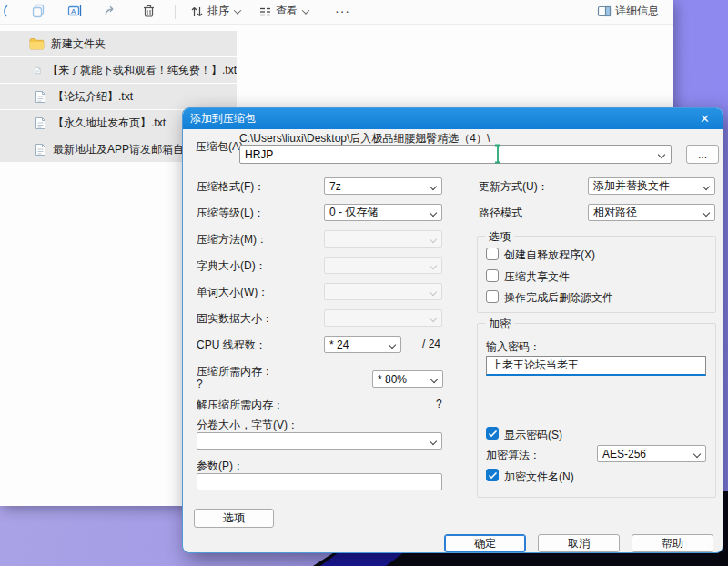 This screenshot has width=728, height=566. Describe the element at coordinates (383, 213) in the screenshot. I see `level-combobox: 0 - 仅存储` at that location.